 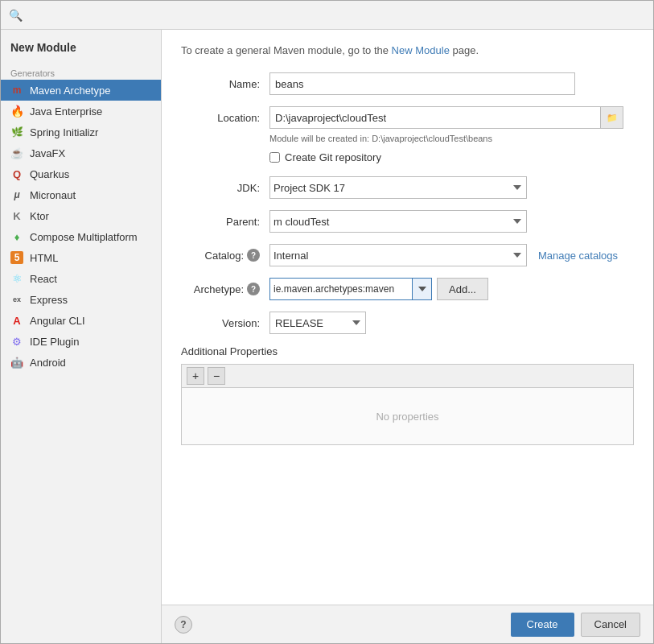 What do you see at coordinates (43, 279) in the screenshot?
I see `sidebar-item-label: React` at bounding box center [43, 279].